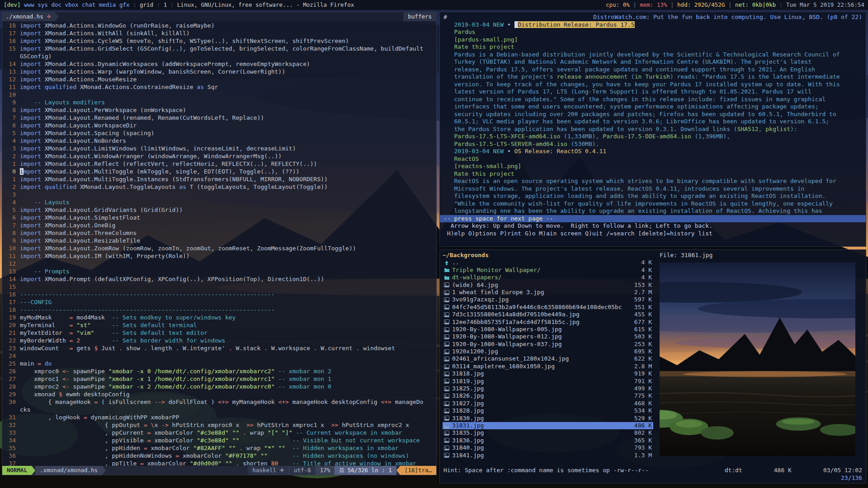 The image size is (868, 488). I want to click on file-name: (wide) 64.jpg, so click(540, 285).